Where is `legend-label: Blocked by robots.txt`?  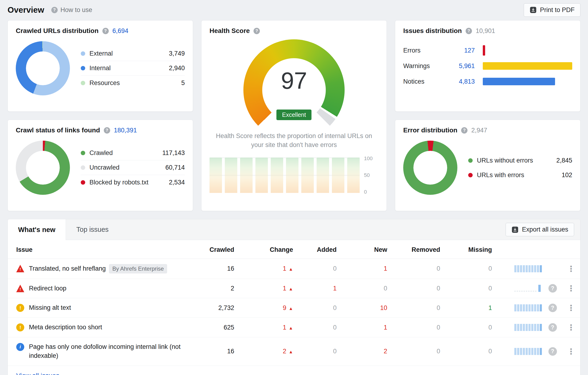
legend-label: Blocked by robots.txt is located at coordinates (119, 182).